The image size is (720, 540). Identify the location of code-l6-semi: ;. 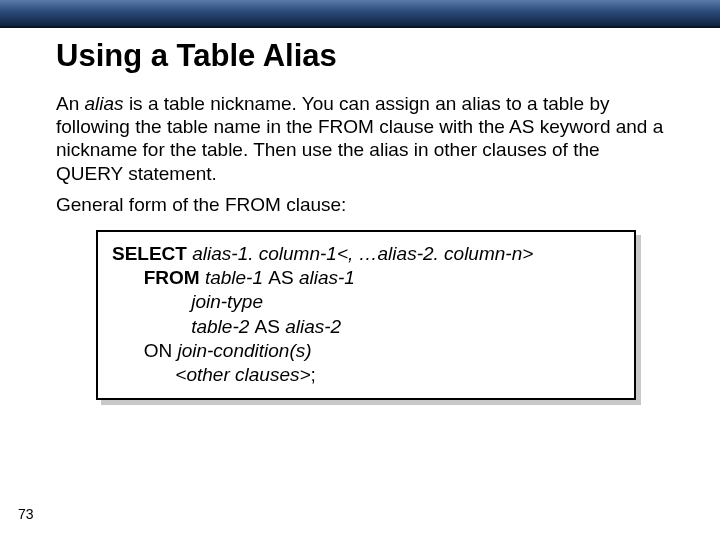
(314, 374).